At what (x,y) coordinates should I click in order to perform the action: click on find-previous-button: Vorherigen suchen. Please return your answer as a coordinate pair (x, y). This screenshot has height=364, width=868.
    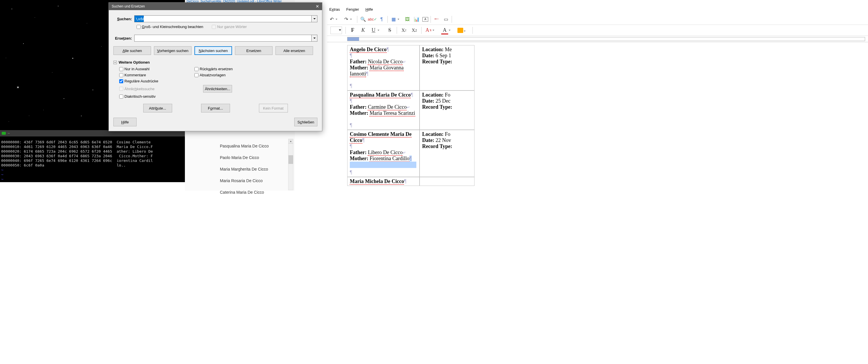
    Looking at the image, I should click on (173, 51).